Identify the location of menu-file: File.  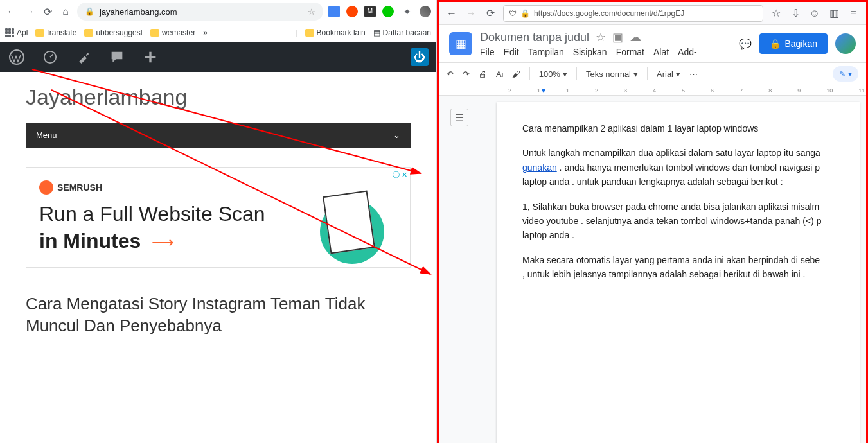
(487, 52).